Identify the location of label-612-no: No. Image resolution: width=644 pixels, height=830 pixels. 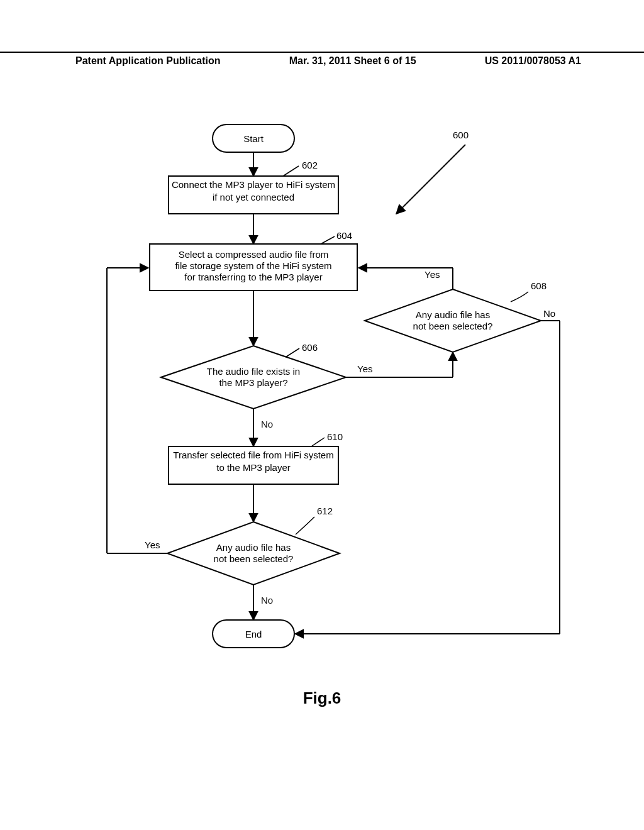
(267, 600).